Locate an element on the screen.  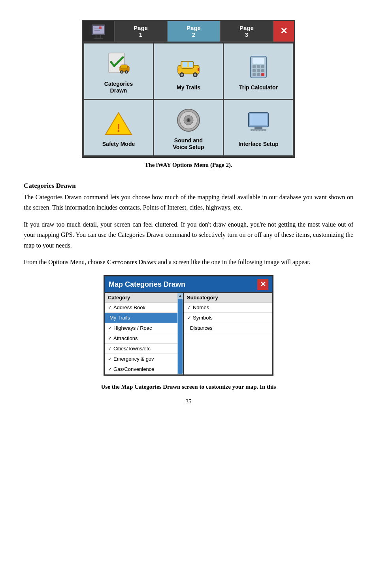
sub-item-distances: Distances is located at coordinates (228, 328).